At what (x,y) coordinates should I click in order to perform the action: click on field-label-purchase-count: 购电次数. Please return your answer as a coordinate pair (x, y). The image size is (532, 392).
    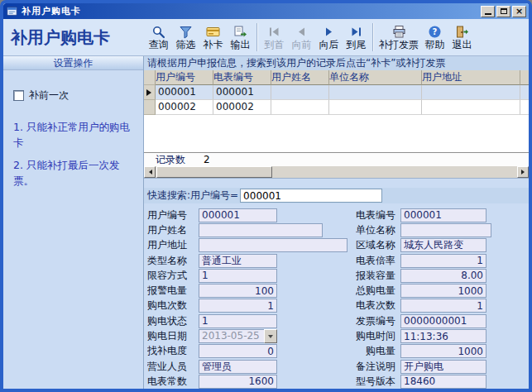
    Looking at the image, I should click on (170, 306).